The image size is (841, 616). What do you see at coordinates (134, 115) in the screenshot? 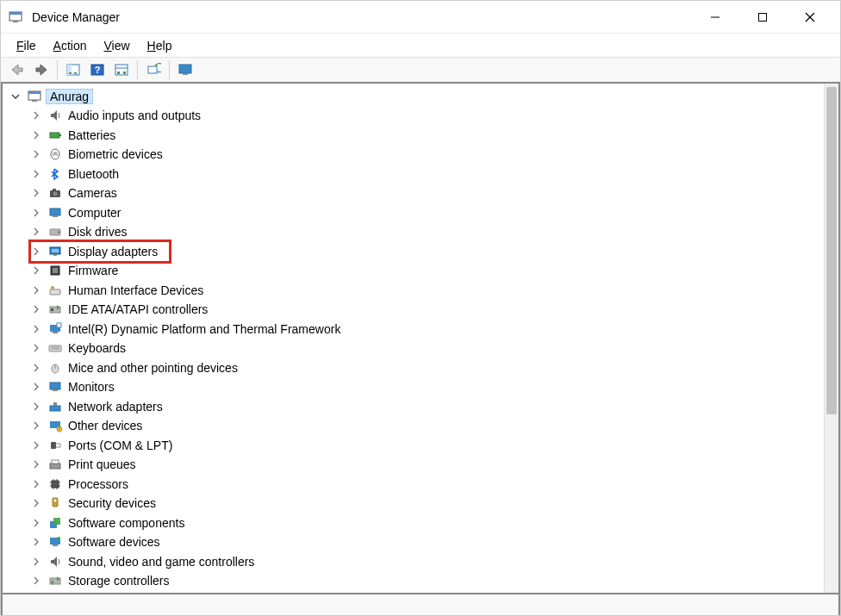
I see `node-label: Audio inputs and outputs` at bounding box center [134, 115].